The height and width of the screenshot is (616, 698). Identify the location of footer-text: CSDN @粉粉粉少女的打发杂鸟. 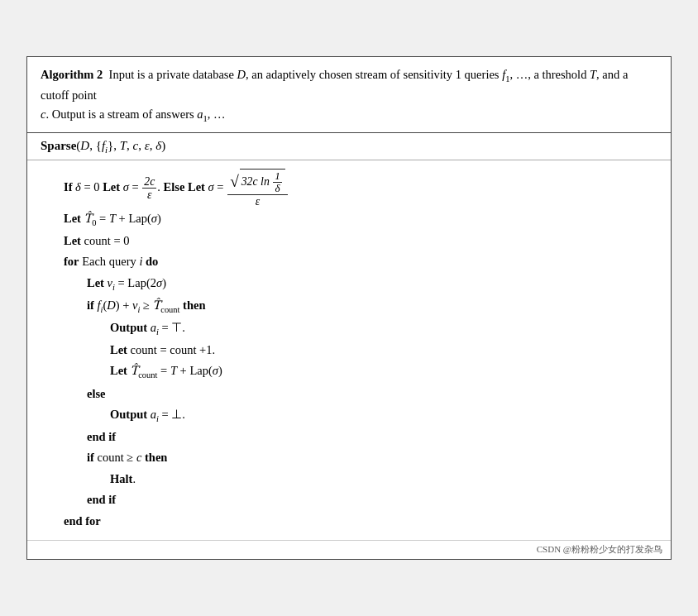
(600, 549).